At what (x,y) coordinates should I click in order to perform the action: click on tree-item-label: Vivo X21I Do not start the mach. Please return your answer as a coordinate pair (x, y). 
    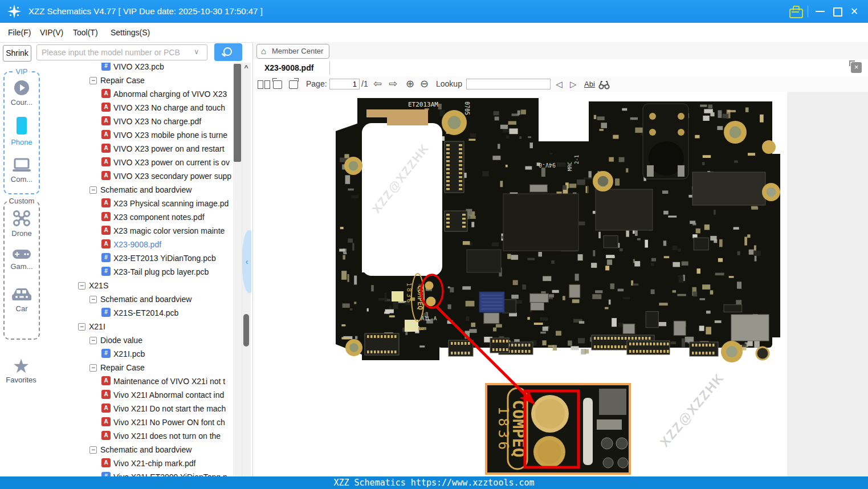
    Looking at the image, I should click on (170, 409).